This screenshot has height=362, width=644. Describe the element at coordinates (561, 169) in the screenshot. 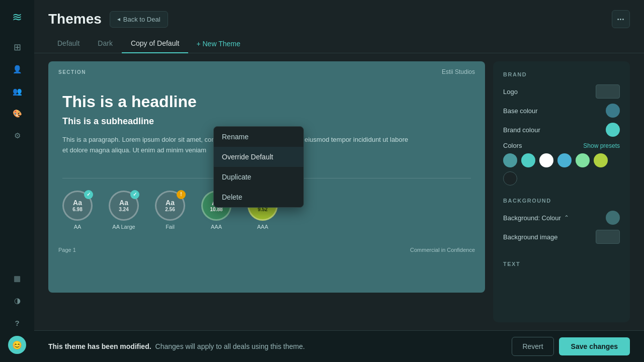

I see `color-swatches` at that location.